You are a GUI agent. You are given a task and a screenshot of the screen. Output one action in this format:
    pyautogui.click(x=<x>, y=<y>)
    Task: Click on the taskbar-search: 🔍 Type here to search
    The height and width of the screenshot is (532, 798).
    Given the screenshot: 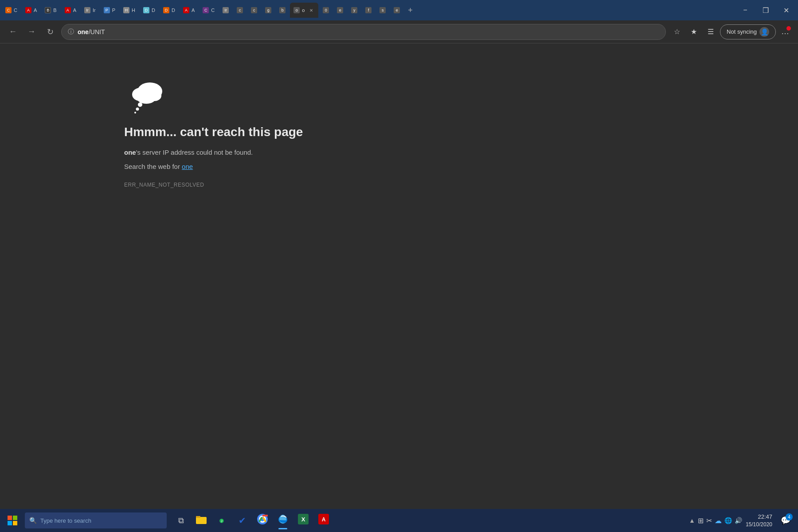 What is the action you would take?
    pyautogui.click(x=96, y=520)
    